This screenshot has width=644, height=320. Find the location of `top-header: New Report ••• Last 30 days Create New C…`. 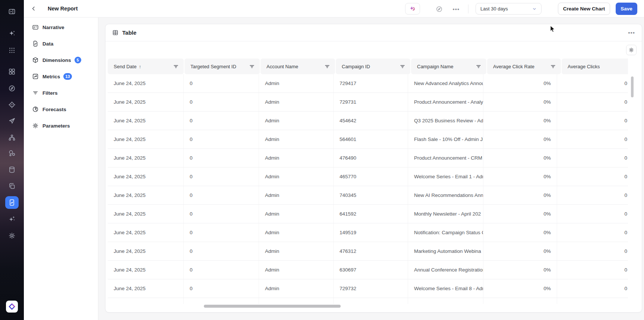

top-header: New Report ••• Last 30 days Create New C… is located at coordinates (334, 9).